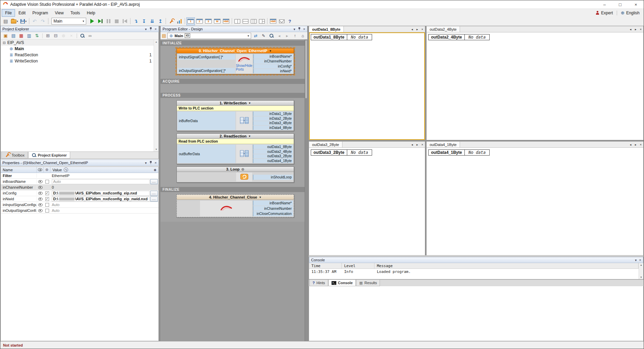 The image size is (644, 349). What do you see at coordinates (271, 36) in the screenshot?
I see `find-in-program-button` at bounding box center [271, 36].